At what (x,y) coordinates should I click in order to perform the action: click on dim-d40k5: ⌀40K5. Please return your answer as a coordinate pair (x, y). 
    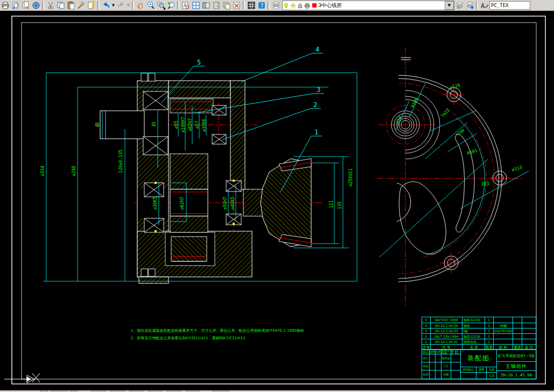
    Looking at the image, I should click on (233, 203).